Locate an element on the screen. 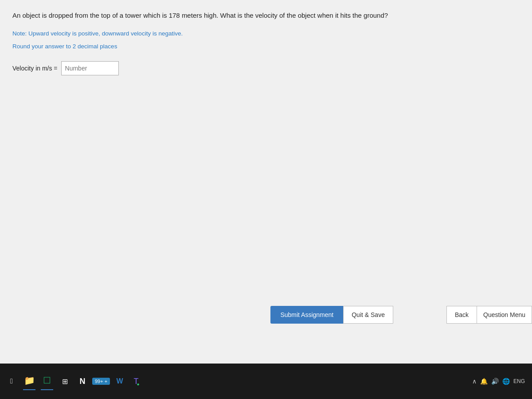  chevron-up-icon: ∧ is located at coordinates (474, 381).